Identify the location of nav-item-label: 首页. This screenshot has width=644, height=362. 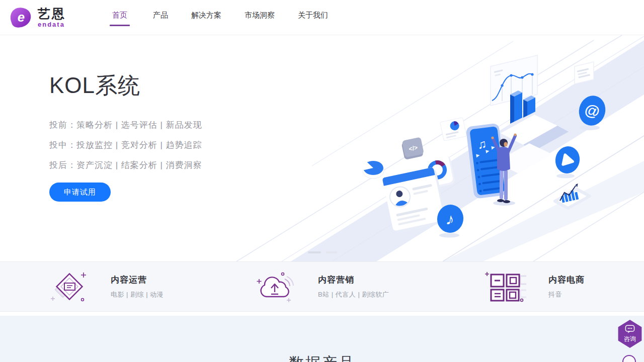
(120, 15).